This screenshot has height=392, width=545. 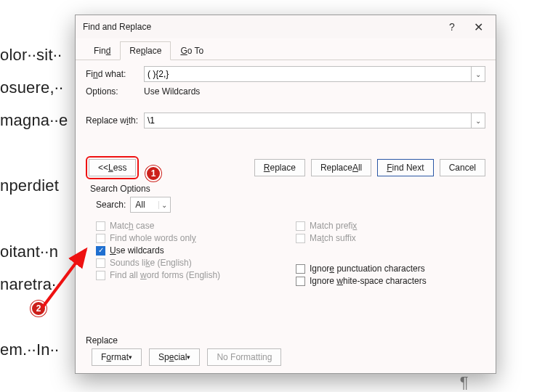 What do you see at coordinates (192, 51) in the screenshot?
I see `tab-goto: Go To` at bounding box center [192, 51].